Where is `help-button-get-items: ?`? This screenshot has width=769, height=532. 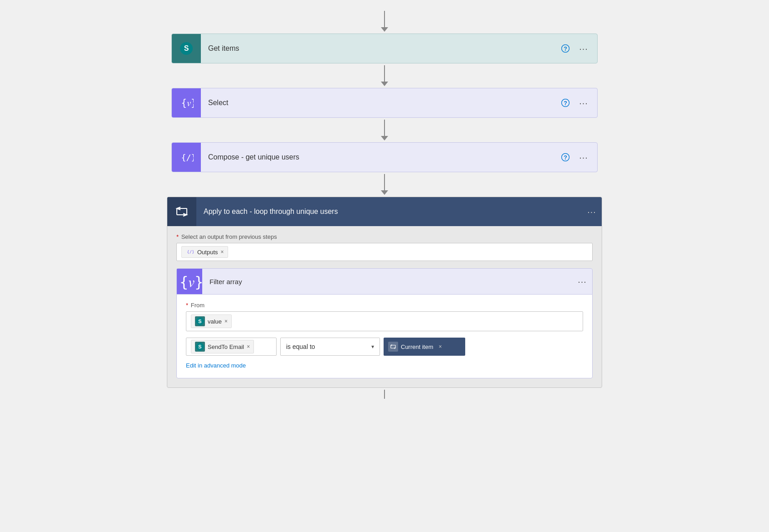
help-button-get-items: ? is located at coordinates (565, 48).